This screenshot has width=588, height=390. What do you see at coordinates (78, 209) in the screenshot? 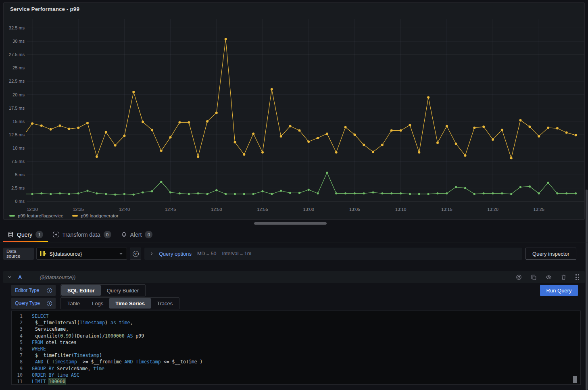
I see `svg-text: 12:35` at bounding box center [78, 209].